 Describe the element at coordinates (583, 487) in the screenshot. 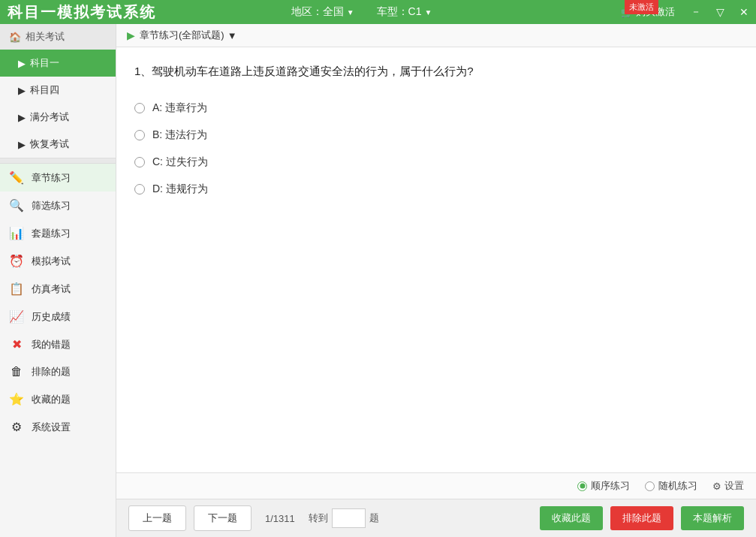

I see `order-radio` at that location.